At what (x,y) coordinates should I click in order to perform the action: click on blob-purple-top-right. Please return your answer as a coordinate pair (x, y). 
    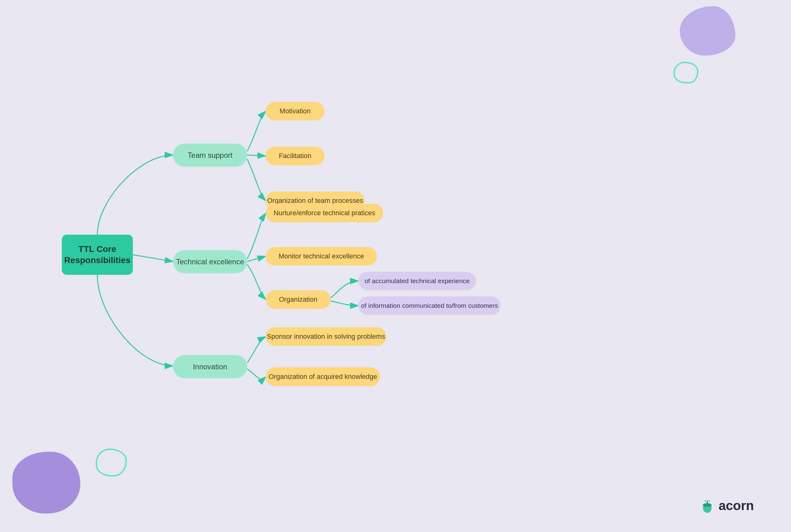
    Looking at the image, I should click on (707, 31).